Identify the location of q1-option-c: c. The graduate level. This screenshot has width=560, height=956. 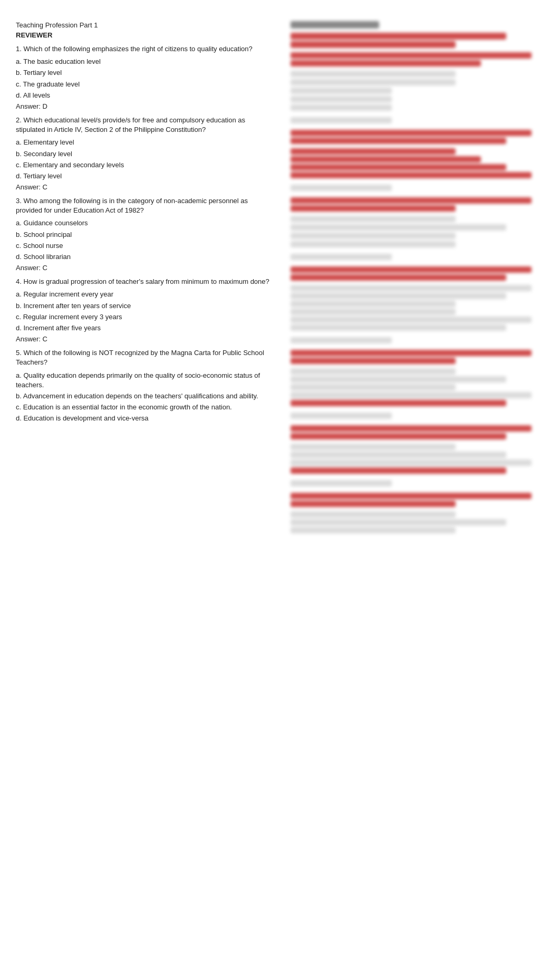
(142, 84).